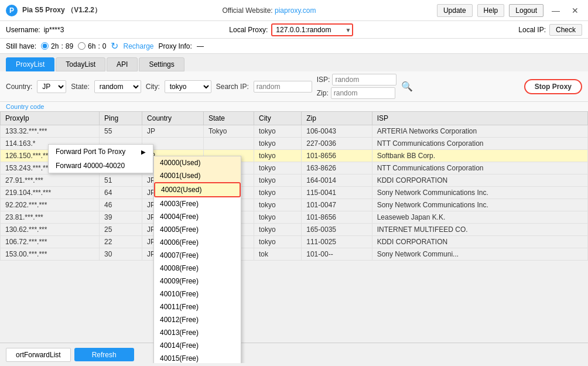 This screenshot has height=366, width=588. I want to click on title-bar-right: Update Help Logout — ✕, so click(510, 11).